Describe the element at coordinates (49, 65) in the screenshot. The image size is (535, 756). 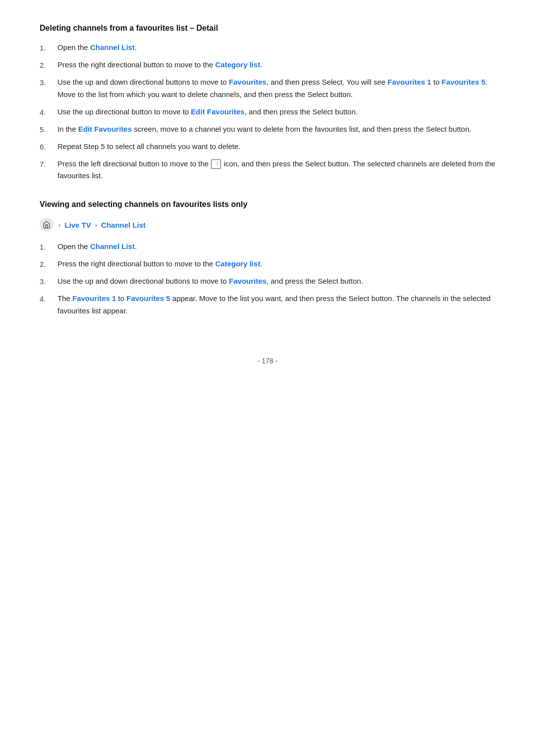
I see `step-2-num: 2.` at that location.